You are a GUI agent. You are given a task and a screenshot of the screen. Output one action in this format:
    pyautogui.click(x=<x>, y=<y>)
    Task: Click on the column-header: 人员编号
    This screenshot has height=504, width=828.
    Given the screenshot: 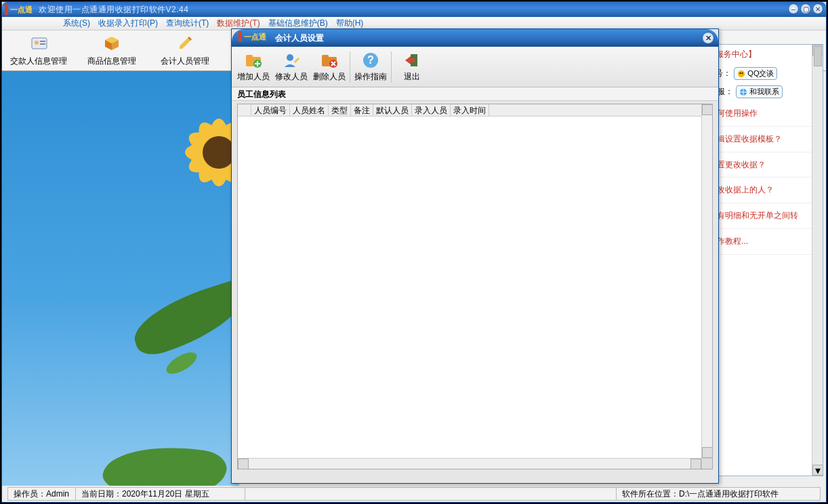 What is the action you would take?
    pyautogui.click(x=271, y=110)
    